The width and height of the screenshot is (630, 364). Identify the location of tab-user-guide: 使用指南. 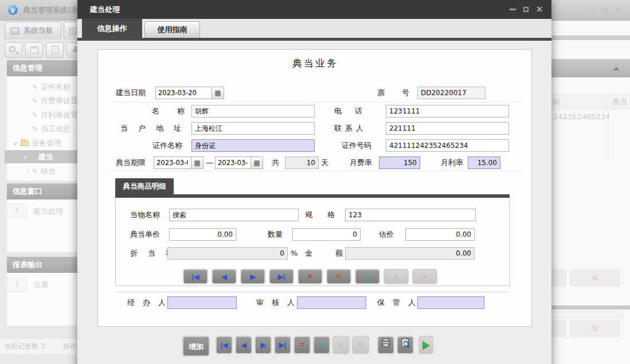
(172, 30).